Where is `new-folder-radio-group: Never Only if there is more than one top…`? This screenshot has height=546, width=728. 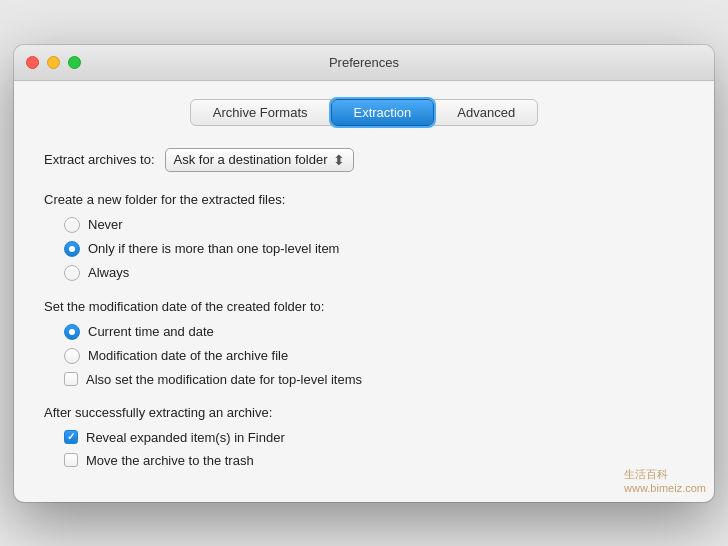
new-folder-radio-group: Never Only if there is more than one top… is located at coordinates (374, 249).